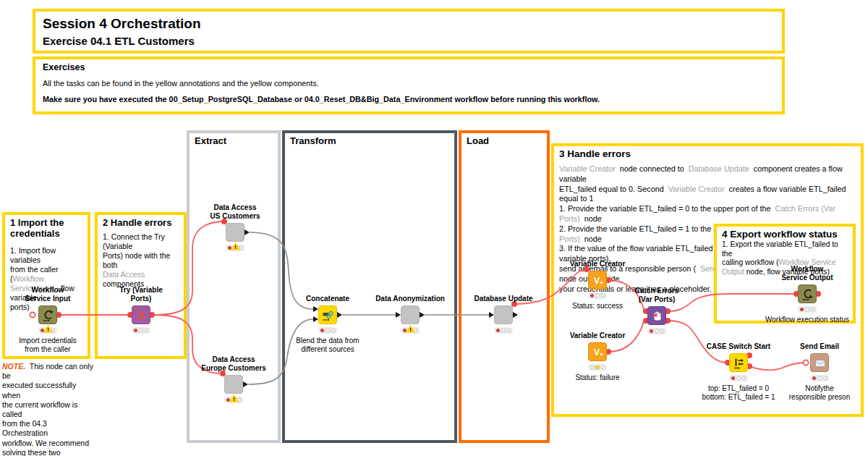 This screenshot has width=868, height=456. I want to click on catch-errors-hand-icon, so click(658, 316).